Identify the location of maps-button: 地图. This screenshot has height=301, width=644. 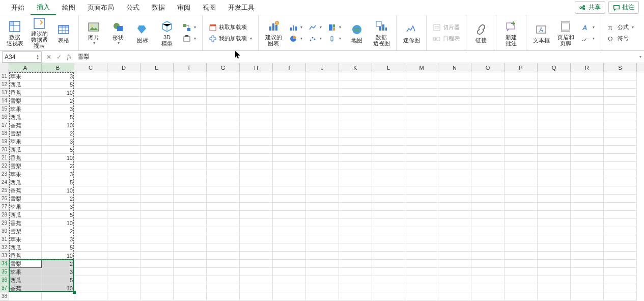
(357, 33).